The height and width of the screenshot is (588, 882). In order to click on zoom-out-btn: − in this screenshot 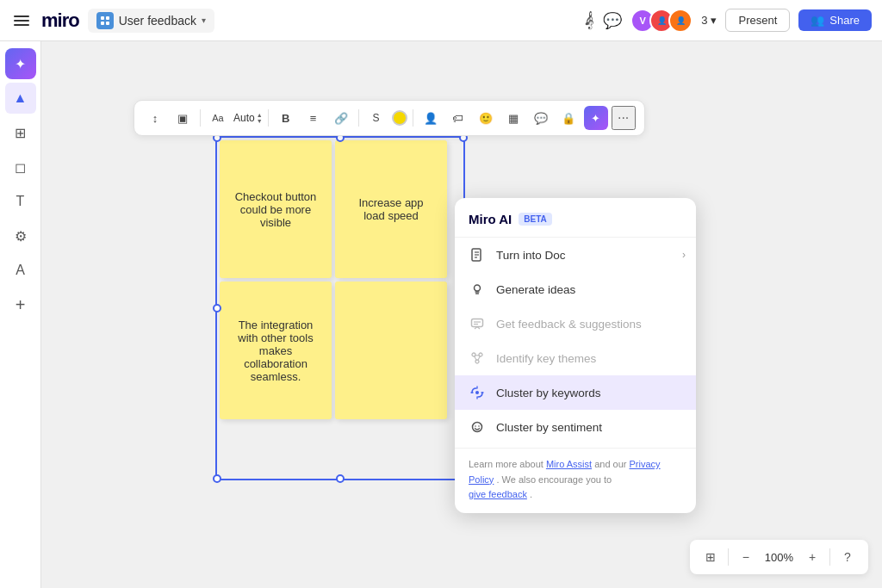, I will do `click(746, 557)`.